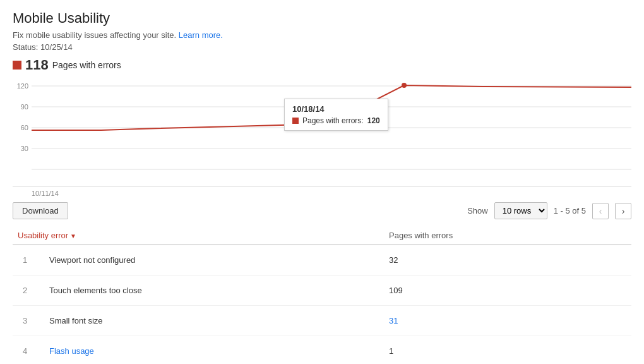 Image resolution: width=644 pixels, height=364 pixels. What do you see at coordinates (295, 121) in the screenshot?
I see `tooltip-square-icon` at bounding box center [295, 121].